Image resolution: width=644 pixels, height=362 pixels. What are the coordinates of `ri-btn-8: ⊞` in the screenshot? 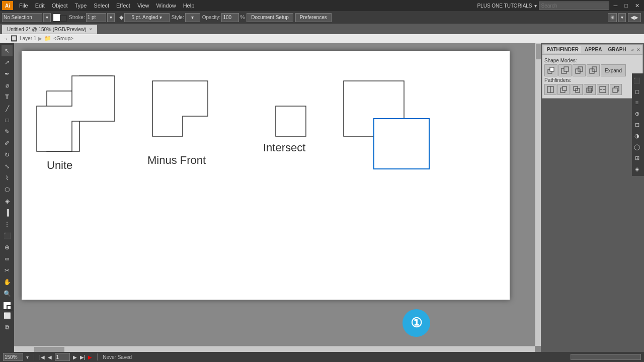 It's located at (637, 158).